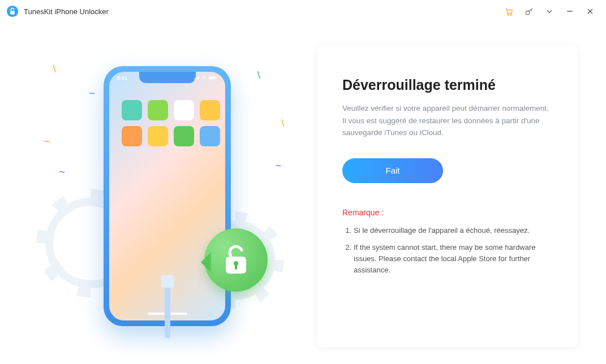  I want to click on minimize-button, so click(570, 11).